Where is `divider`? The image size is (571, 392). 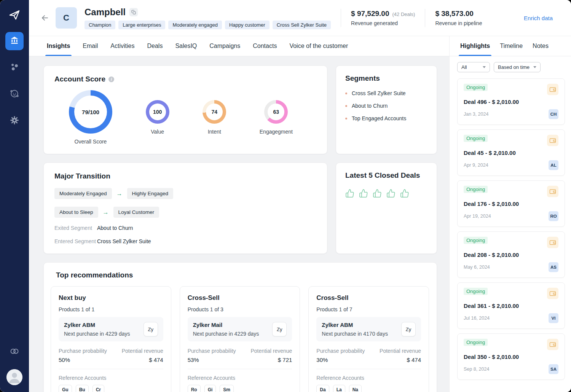 divider is located at coordinates (425, 18).